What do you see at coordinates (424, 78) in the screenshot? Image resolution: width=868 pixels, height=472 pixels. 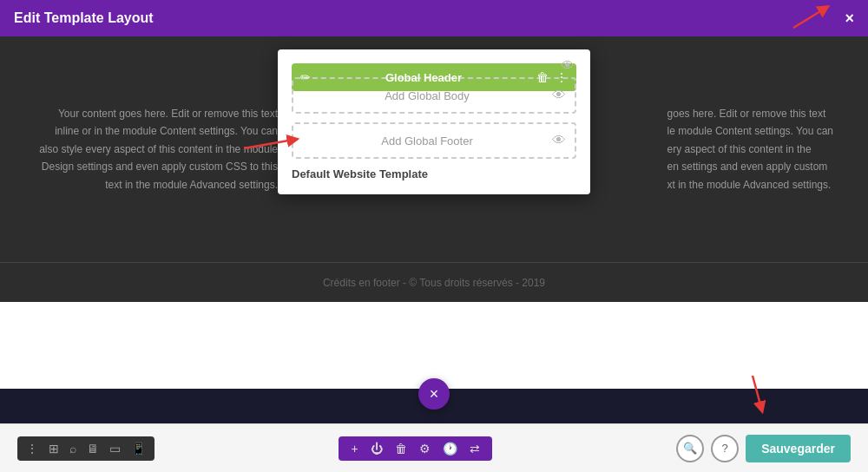 I see `global-header-label: Global Header` at bounding box center [424, 78].